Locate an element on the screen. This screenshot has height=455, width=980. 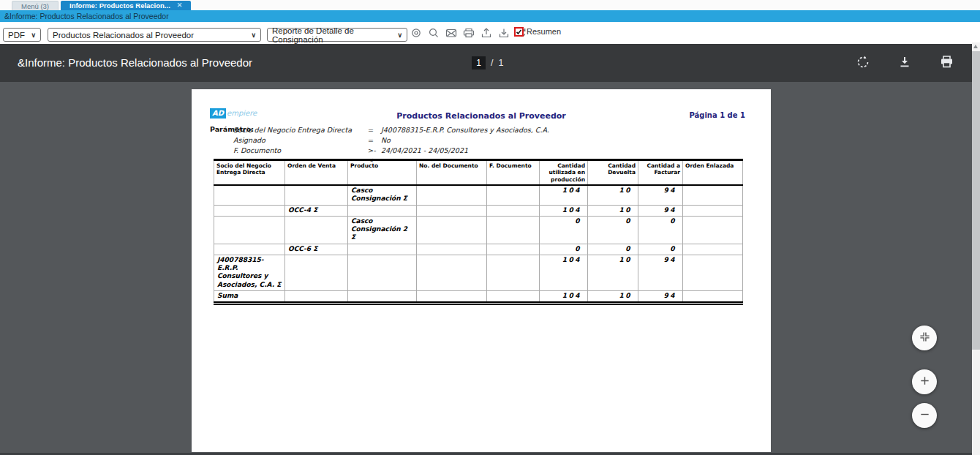
plus-icon is located at coordinates (924, 382).